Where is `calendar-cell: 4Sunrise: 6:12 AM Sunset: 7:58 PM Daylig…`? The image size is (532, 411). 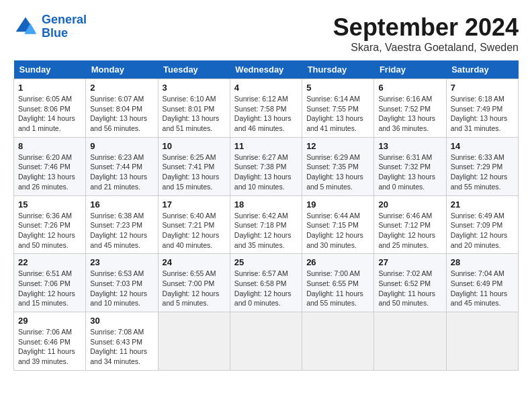
calendar-cell: 4Sunrise: 6:12 AM Sunset: 7:58 PM Daylig… is located at coordinates (266, 109).